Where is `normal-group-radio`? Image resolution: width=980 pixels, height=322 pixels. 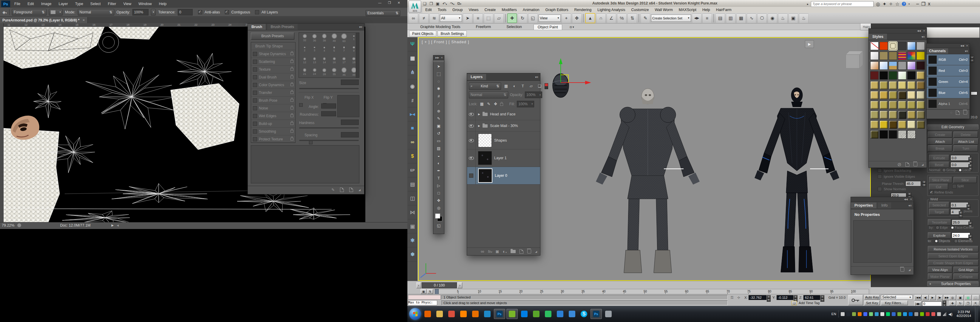
normal-group-radio is located at coordinates (944, 170).